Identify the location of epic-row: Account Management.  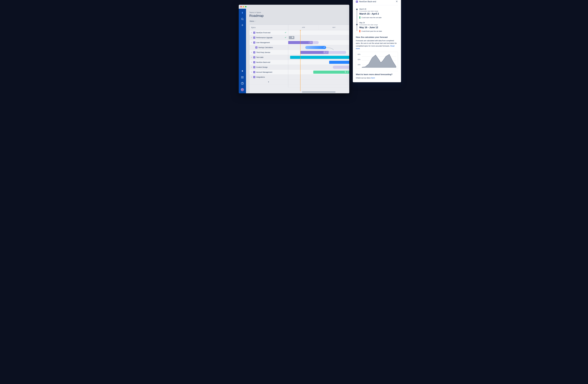
(299, 72).